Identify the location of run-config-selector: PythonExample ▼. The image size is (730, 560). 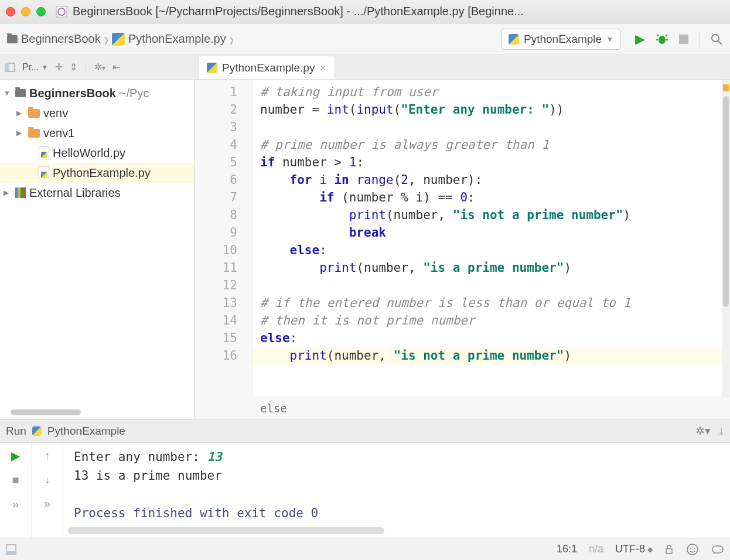
(561, 39).